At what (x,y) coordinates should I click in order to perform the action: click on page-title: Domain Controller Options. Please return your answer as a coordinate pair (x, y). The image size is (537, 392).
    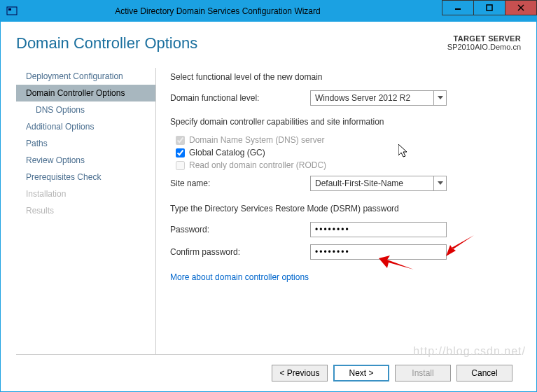
    Looking at the image, I should click on (106, 43).